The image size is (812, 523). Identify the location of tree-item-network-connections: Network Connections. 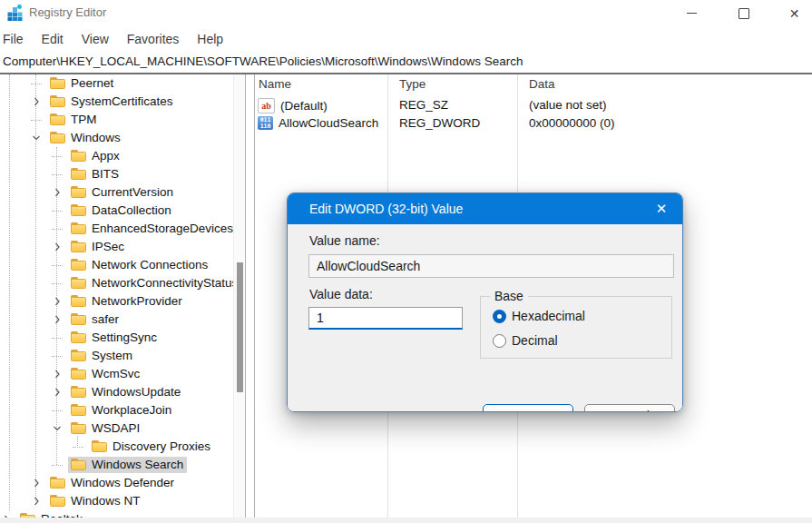
(105, 265).